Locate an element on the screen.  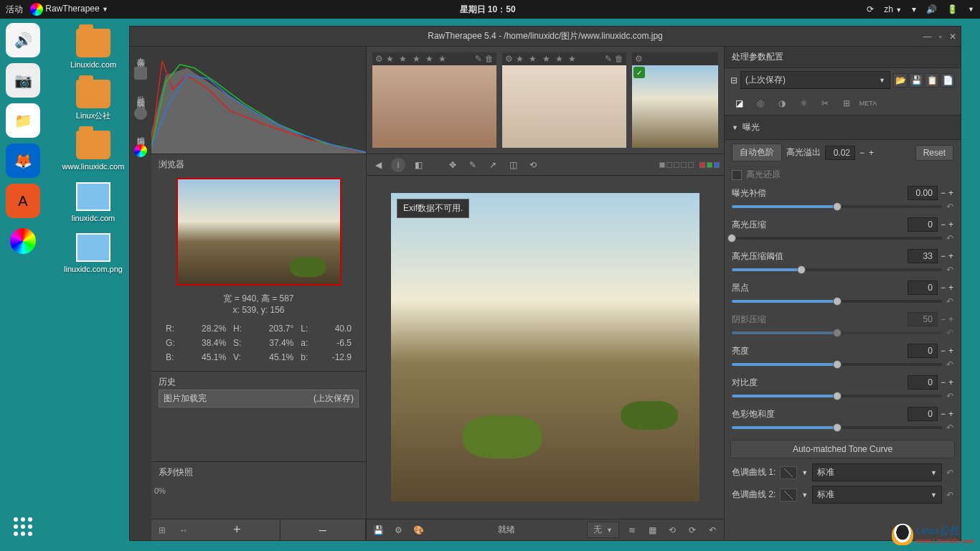
hand-tool-icon: ✥ is located at coordinates (453, 165).